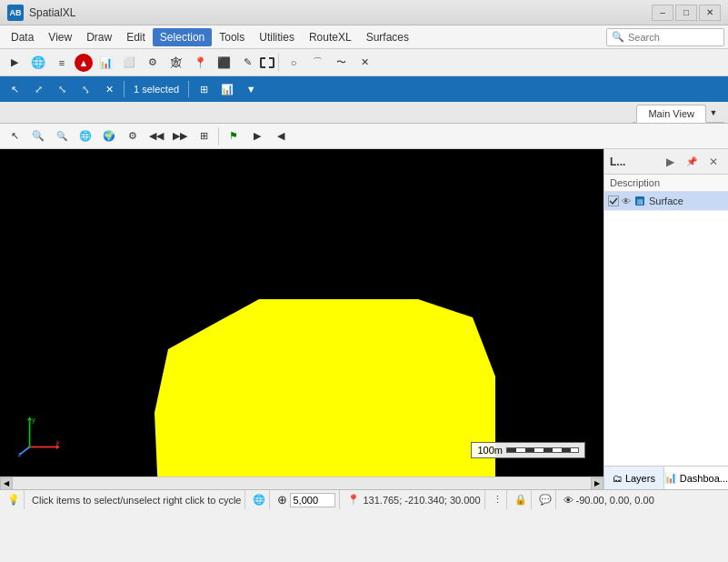 The image size is (728, 562). Describe the element at coordinates (234, 136) in the screenshot. I see `tb3-flag: ⚑` at that location.